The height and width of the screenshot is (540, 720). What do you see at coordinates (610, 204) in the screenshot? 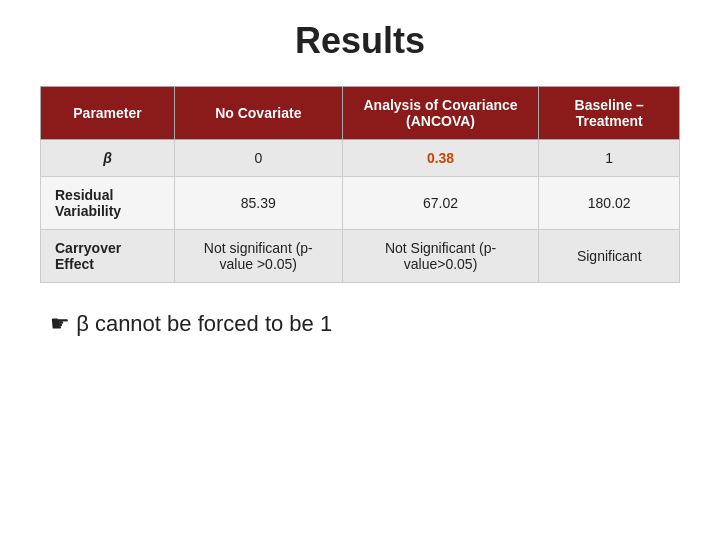
I see `cell-baseline-treatment: 180.02` at bounding box center [610, 204].